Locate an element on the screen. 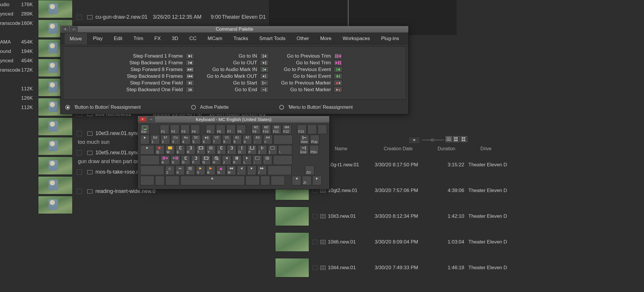 Image resolution: width=644 pixels, height=292 pixels. key-g: G is located at coordinates (206, 160).